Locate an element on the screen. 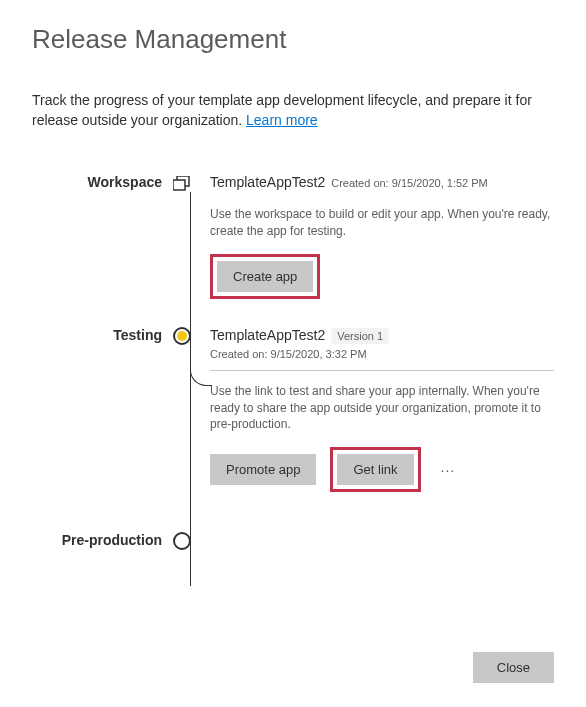 Image resolution: width=586 pixels, height=707 pixels. stage-testing-label: Testing is located at coordinates (102, 410).